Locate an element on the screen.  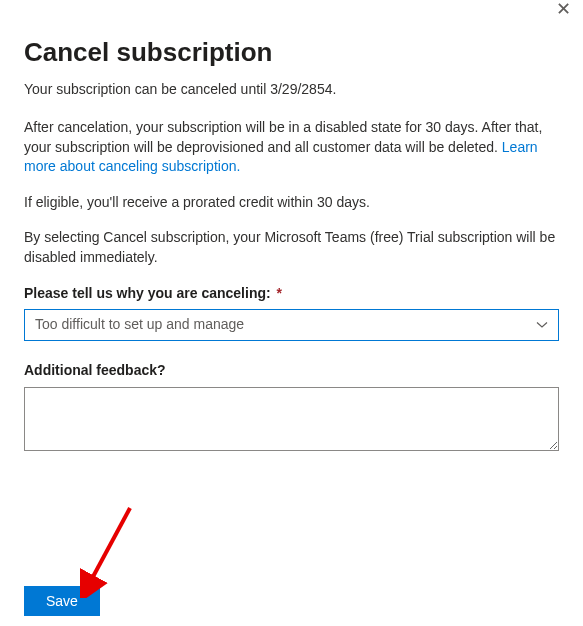
prorated-credit-text: If eligible, you'll receive a prorated c… is located at coordinates (292, 203).